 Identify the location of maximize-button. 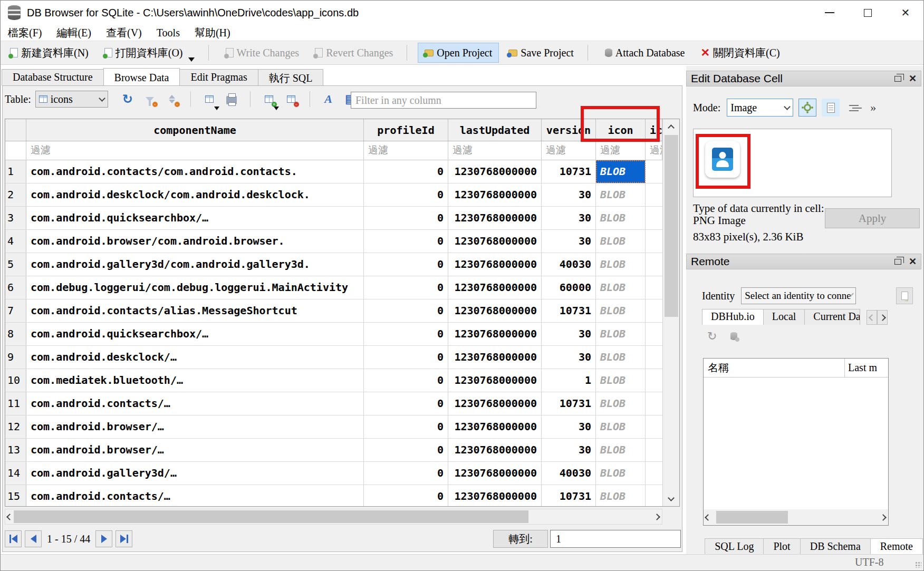
(868, 13).